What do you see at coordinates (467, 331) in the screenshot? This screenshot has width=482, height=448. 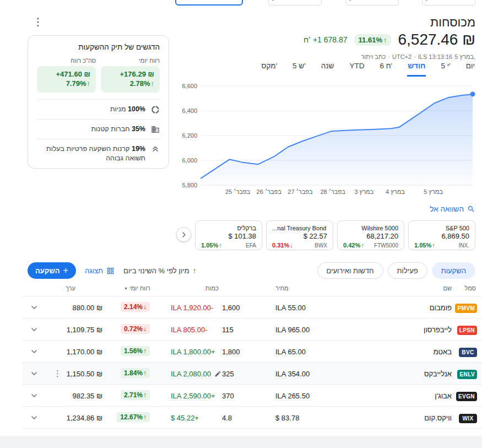 I see `ticker-badge: LPSN` at bounding box center [467, 331].